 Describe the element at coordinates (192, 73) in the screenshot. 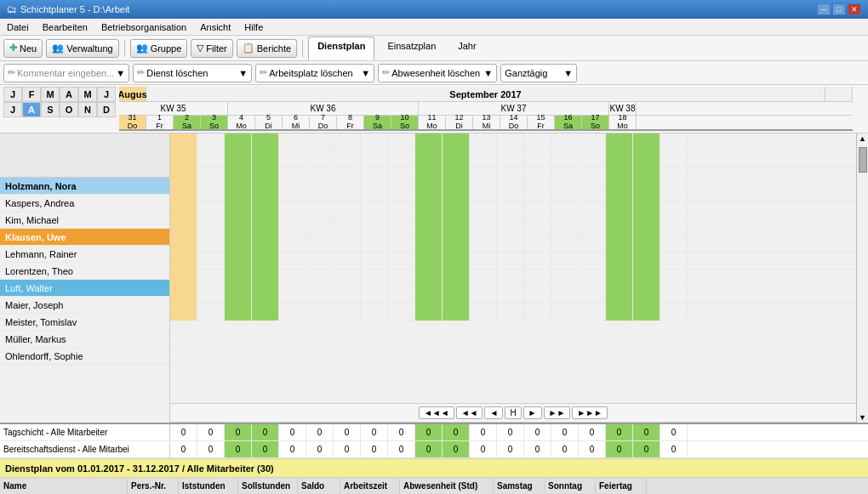

I see `delete-service-dropdown: ✏ Dienst löschen ▼` at that location.